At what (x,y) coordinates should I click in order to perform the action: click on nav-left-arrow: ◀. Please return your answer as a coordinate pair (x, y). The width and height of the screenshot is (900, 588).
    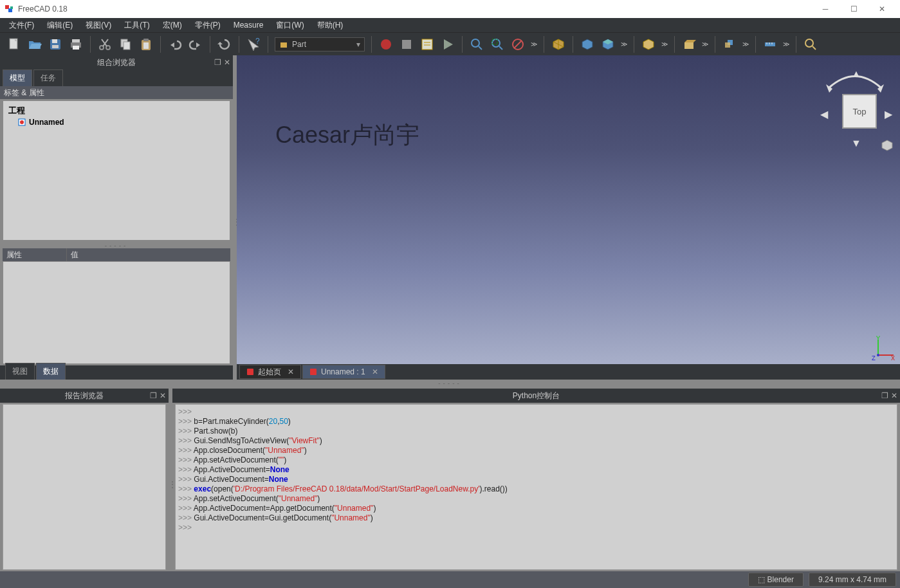
    Looking at the image, I should click on (824, 115).